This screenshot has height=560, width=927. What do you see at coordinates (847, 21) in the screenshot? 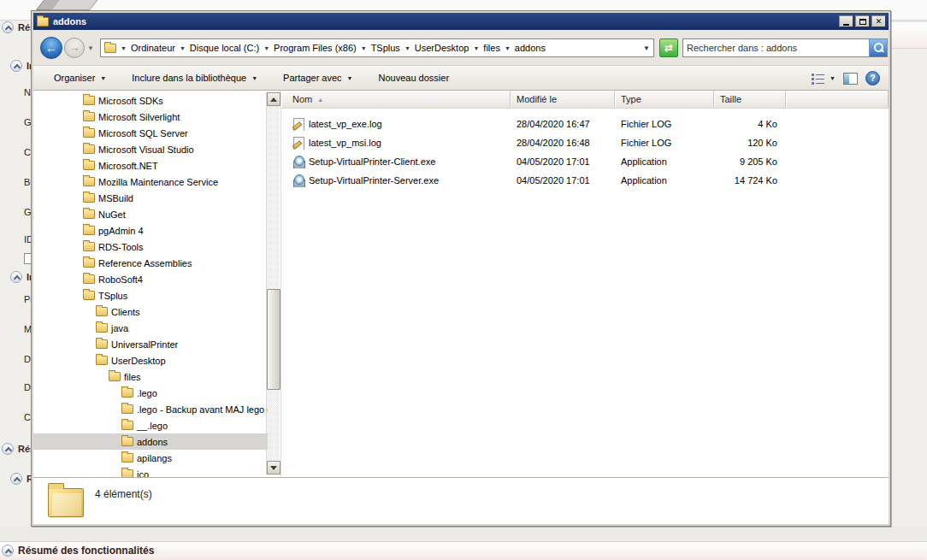
I see `minimize-button` at bounding box center [847, 21].